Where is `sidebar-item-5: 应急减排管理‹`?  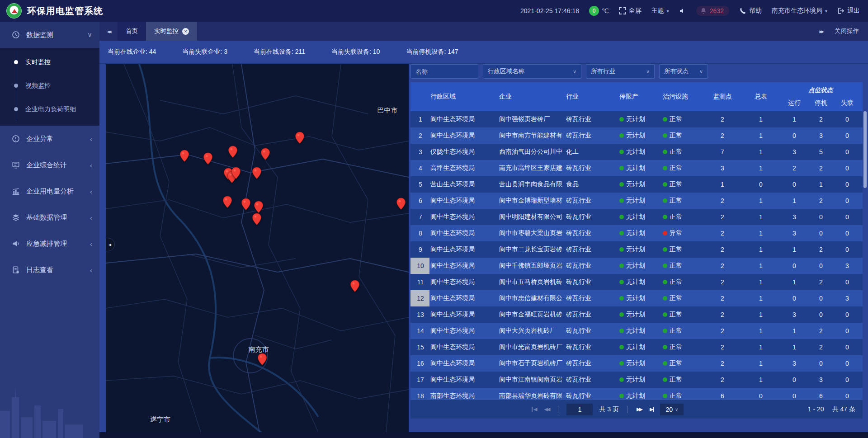 sidebar-item-5: 应急减排管理‹ is located at coordinates (50, 244).